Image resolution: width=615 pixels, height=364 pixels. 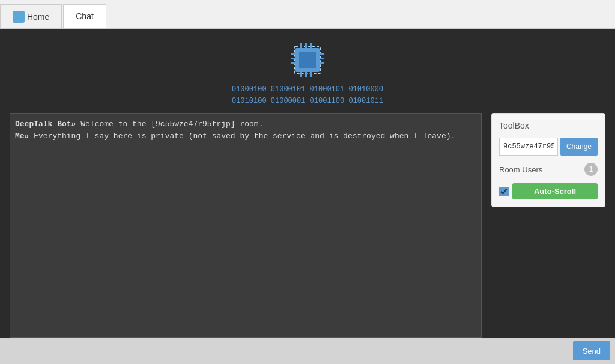 I want to click on binary-line1: 01000100 01000101 01000101 01010000, so click(x=308, y=90).